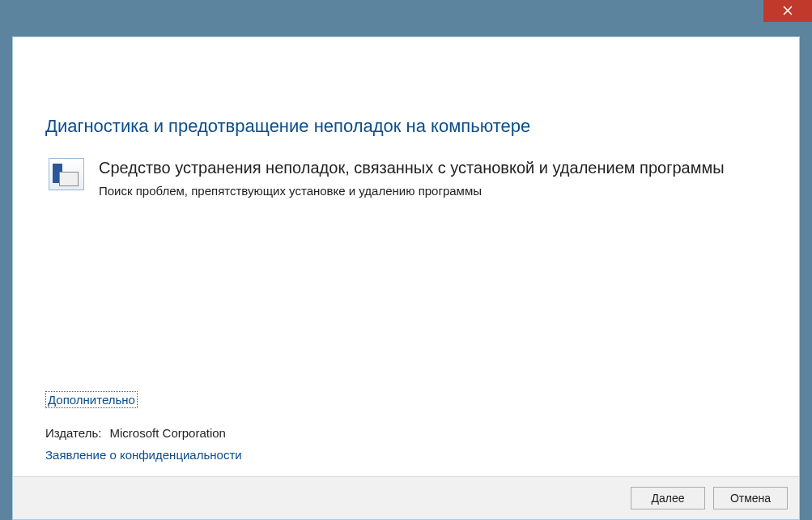 This screenshot has width=812, height=520. I want to click on recommendation-description: Поиск проблем, препятствующих установке …, so click(432, 191).